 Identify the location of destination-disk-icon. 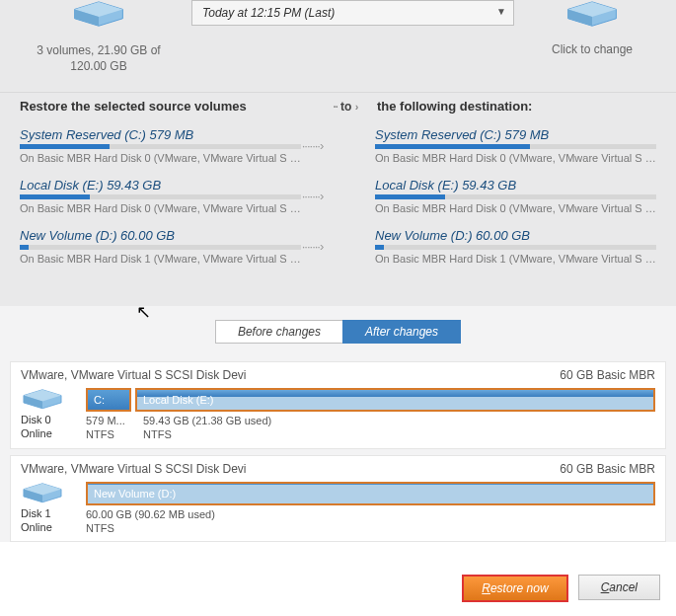
(592, 15).